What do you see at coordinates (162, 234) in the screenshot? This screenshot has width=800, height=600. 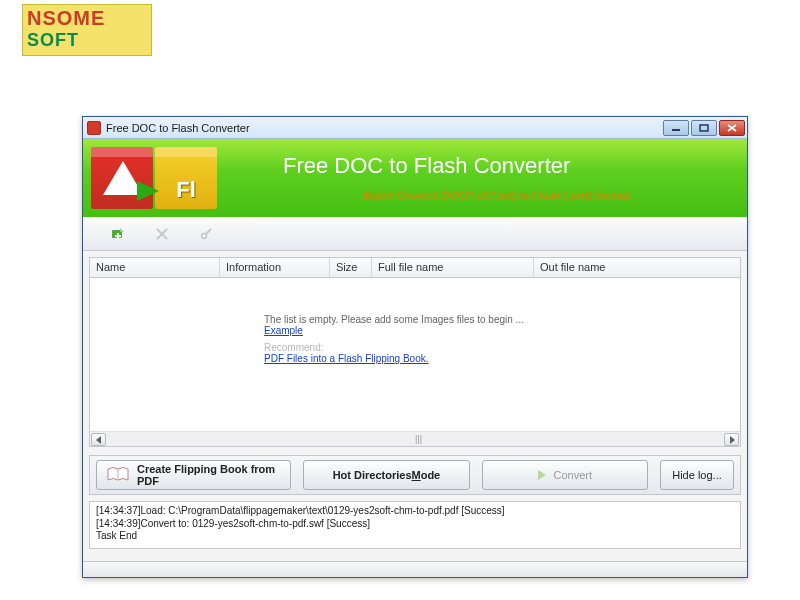 I see `remove-file-button` at bounding box center [162, 234].